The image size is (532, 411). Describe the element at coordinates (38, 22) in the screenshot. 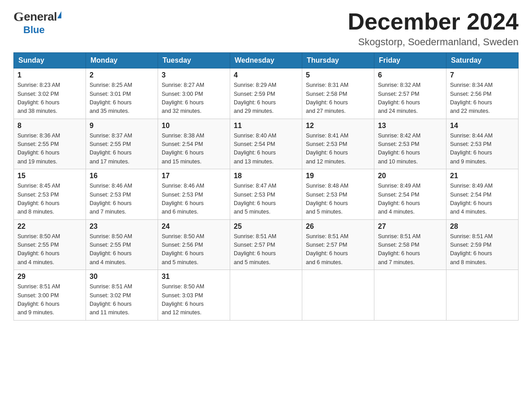

I see `logo: G eneral Blue` at that location.